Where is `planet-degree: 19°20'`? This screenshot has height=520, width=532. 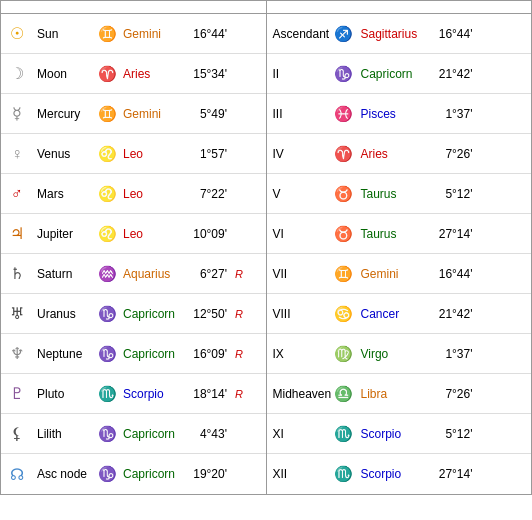 planet-degree: 19°20' is located at coordinates (209, 474).